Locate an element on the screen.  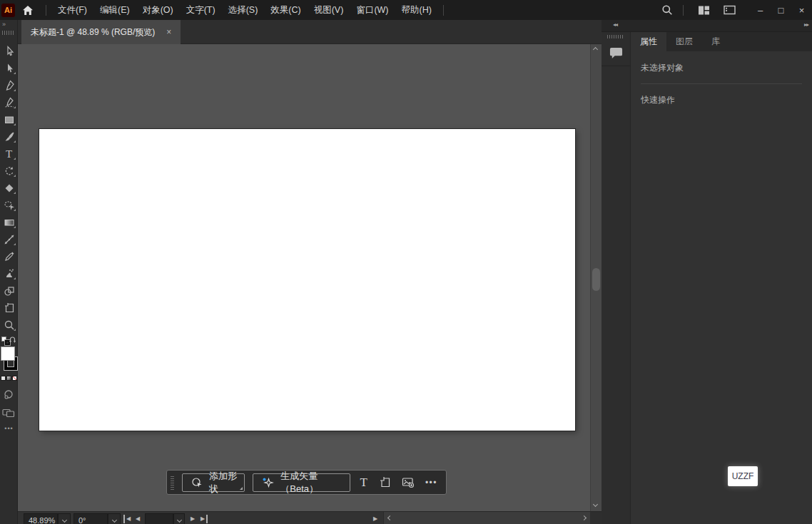
add-shape-icon is located at coordinates (197, 483).